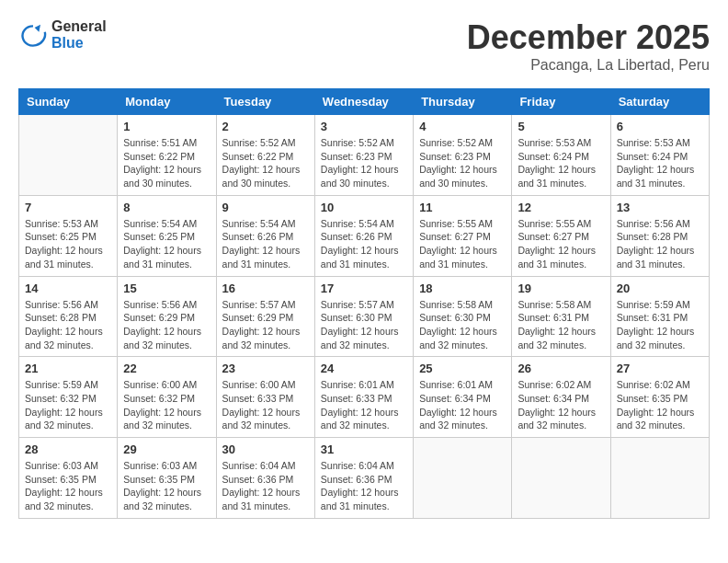 The image size is (728, 563). What do you see at coordinates (364, 368) in the screenshot?
I see `day-number: 24` at bounding box center [364, 368].